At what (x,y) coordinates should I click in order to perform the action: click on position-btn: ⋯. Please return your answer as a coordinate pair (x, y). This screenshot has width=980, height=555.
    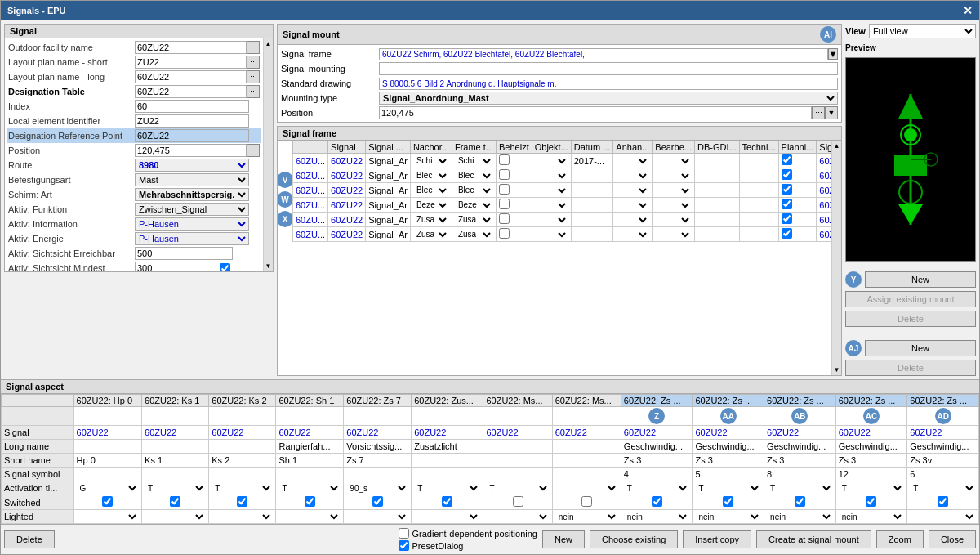
    Looking at the image, I should click on (253, 150).